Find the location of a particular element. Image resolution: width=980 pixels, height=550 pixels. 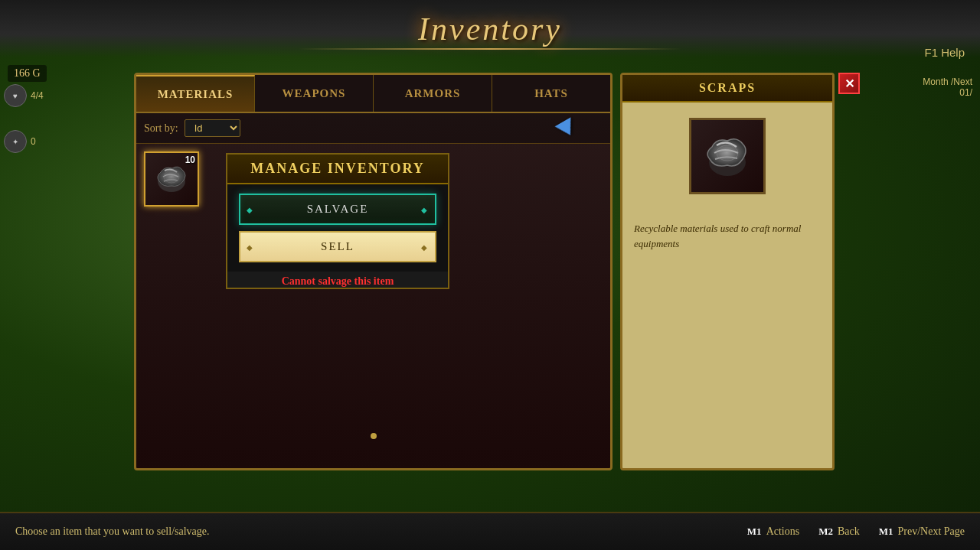

f1-help: F1 Help is located at coordinates (945, 52).